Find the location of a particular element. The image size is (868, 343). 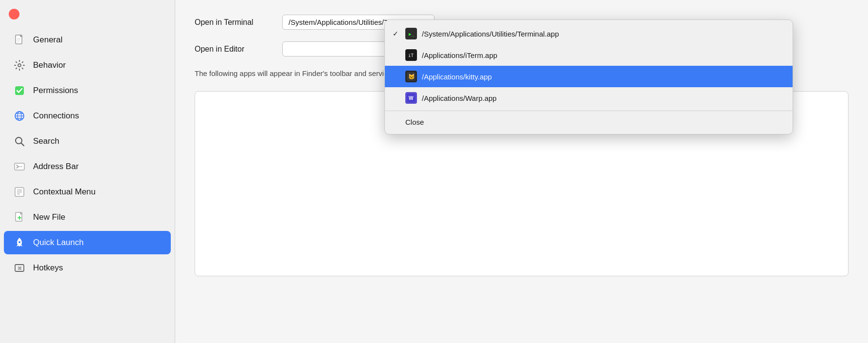

document-icon is located at coordinates (19, 40).